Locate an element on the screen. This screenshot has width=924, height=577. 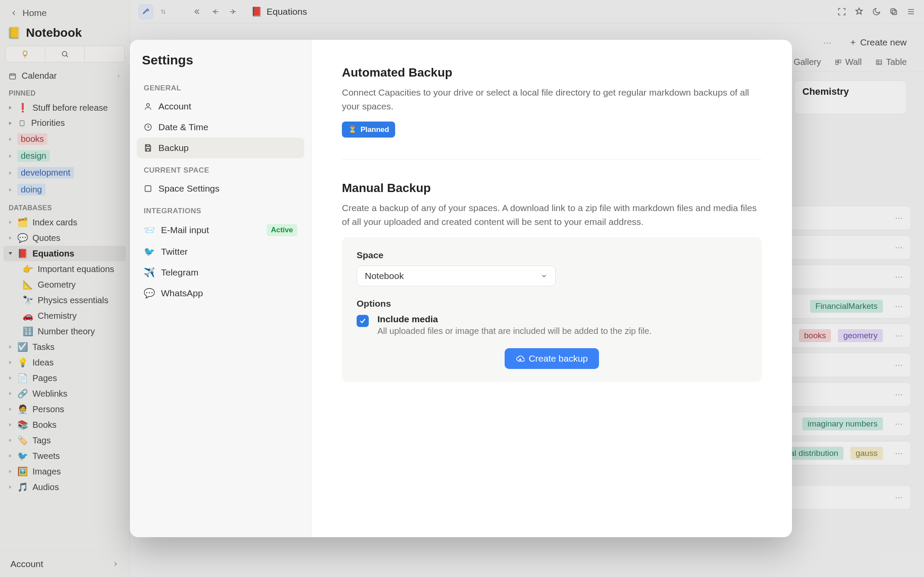
hourglass-icon: ⏳ is located at coordinates (352, 130).